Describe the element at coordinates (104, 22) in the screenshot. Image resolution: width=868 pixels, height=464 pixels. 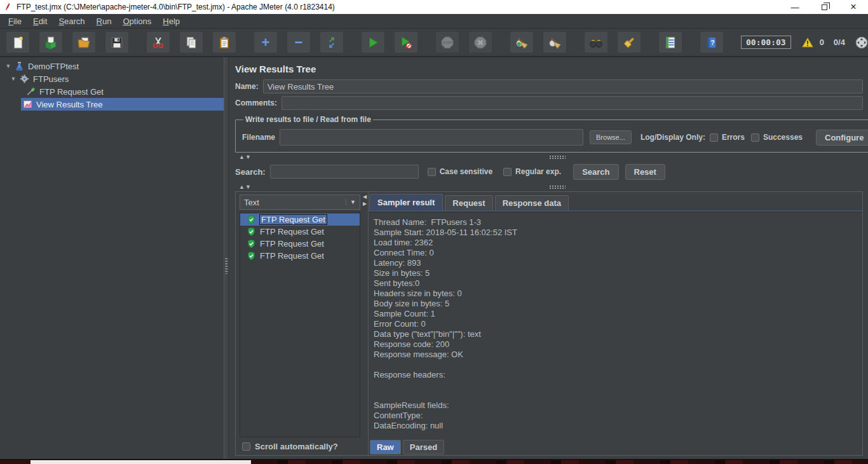
I see `menu-run: Run` at that location.